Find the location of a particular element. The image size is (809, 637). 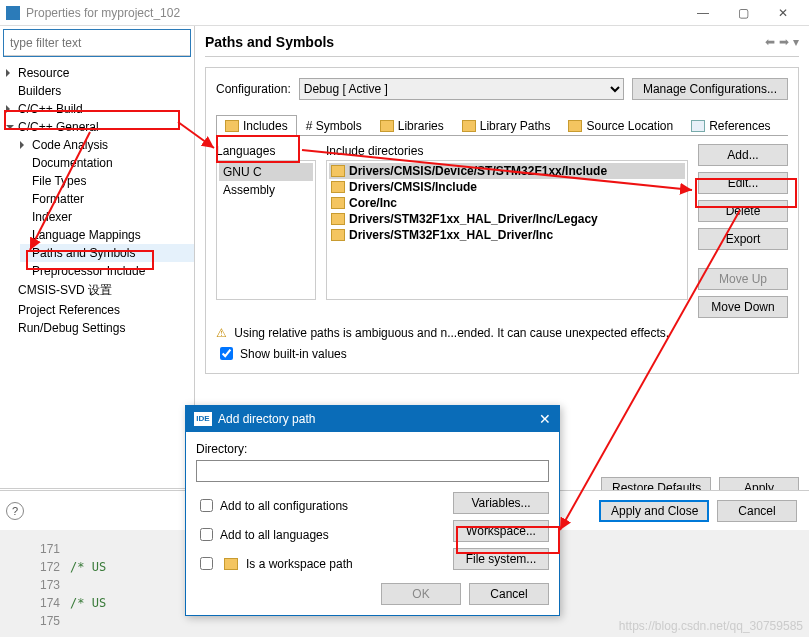

tree-cpp-general: C/C++ General is located at coordinates (100, 127).